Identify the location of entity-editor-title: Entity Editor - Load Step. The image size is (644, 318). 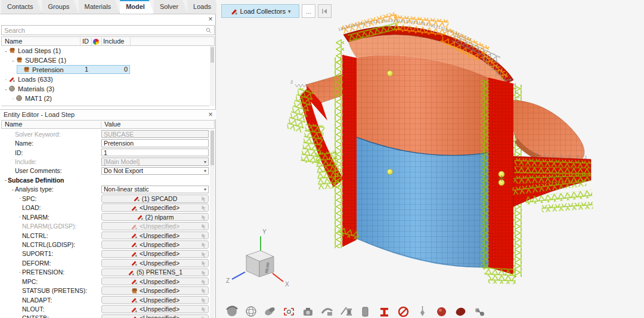
(108, 115).